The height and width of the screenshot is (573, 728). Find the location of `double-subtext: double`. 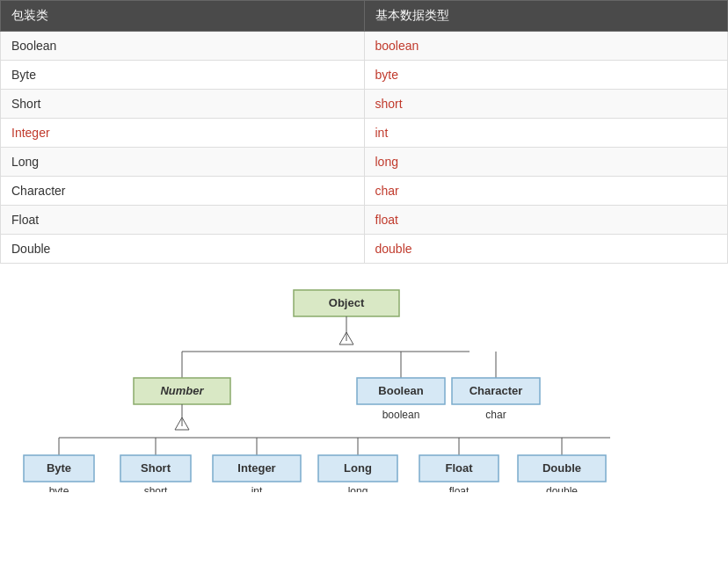

double-subtext: double is located at coordinates (562, 489).